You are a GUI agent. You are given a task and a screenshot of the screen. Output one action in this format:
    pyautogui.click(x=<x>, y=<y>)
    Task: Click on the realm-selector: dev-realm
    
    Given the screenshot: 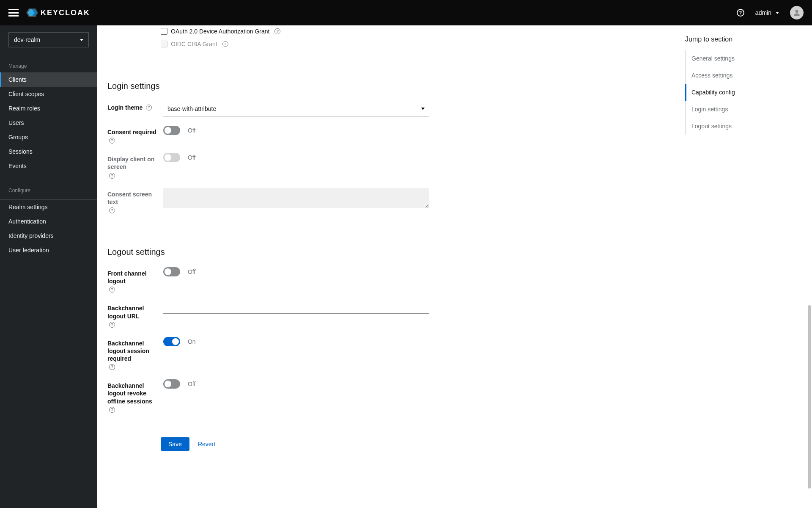 What is the action you would take?
    pyautogui.click(x=49, y=40)
    